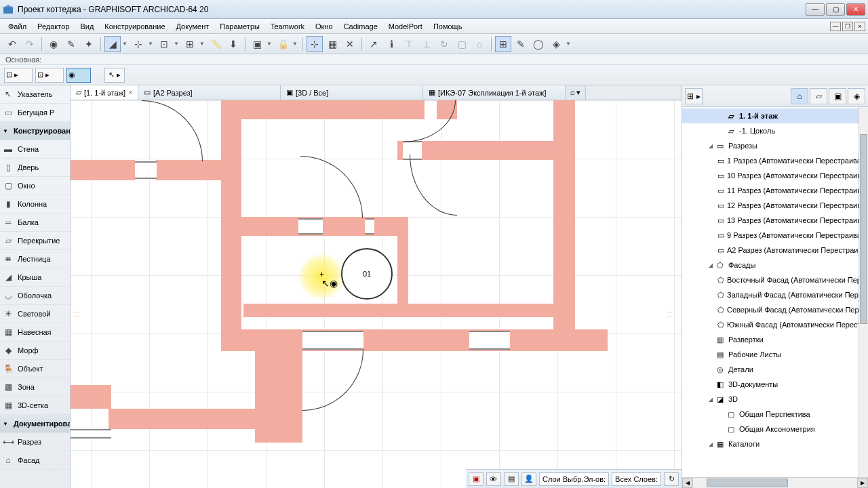 Image resolution: width=868 pixels, height=488 pixels. I want to click on renovation-button: ⊞, so click(503, 44).